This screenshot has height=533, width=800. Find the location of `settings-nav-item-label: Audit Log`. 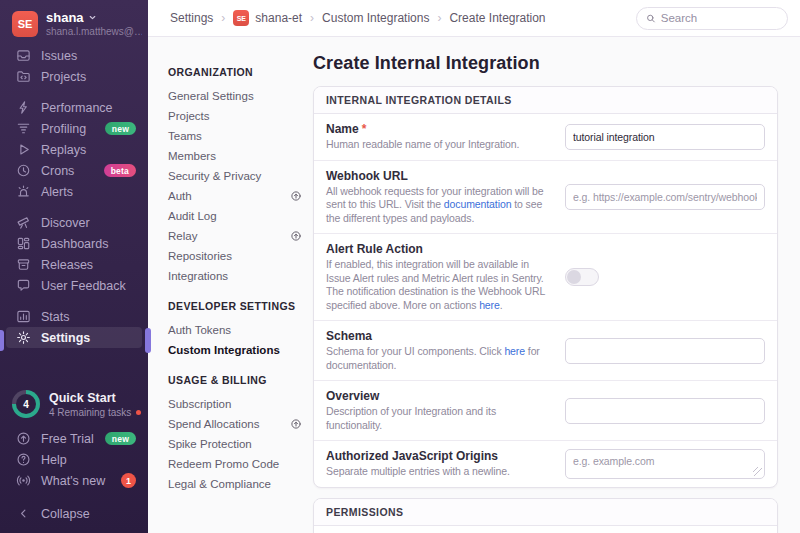

settings-nav-item-label: Audit Log is located at coordinates (192, 216).